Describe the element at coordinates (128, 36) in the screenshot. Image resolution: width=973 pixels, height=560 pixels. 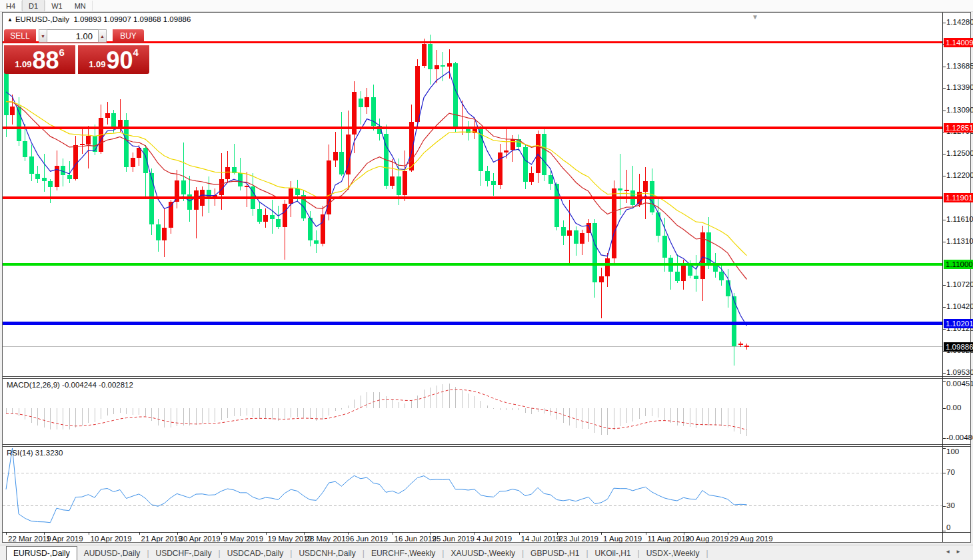
I see `buy-button: BUY` at that location.